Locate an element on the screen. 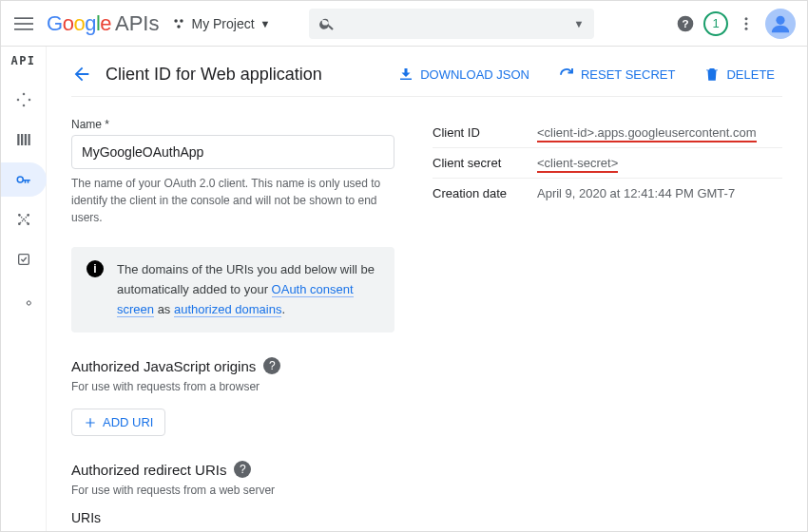 Image resolution: width=808 pixels, height=532 pixels. sidebar-item-domain is located at coordinates (24, 259).